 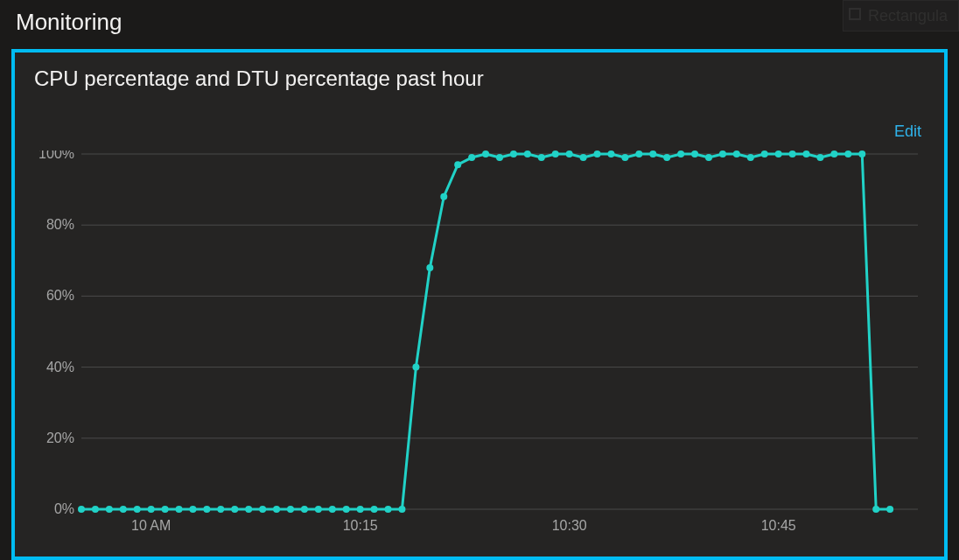 What do you see at coordinates (908, 16) in the screenshot?
I see `rectangular-label: Rectangula` at bounding box center [908, 16].